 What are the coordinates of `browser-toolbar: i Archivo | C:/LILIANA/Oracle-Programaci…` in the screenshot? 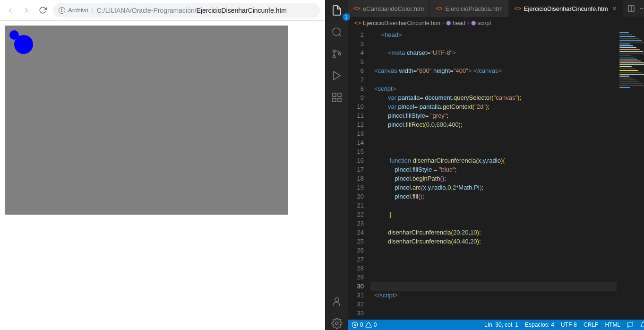 It's located at (163, 10).